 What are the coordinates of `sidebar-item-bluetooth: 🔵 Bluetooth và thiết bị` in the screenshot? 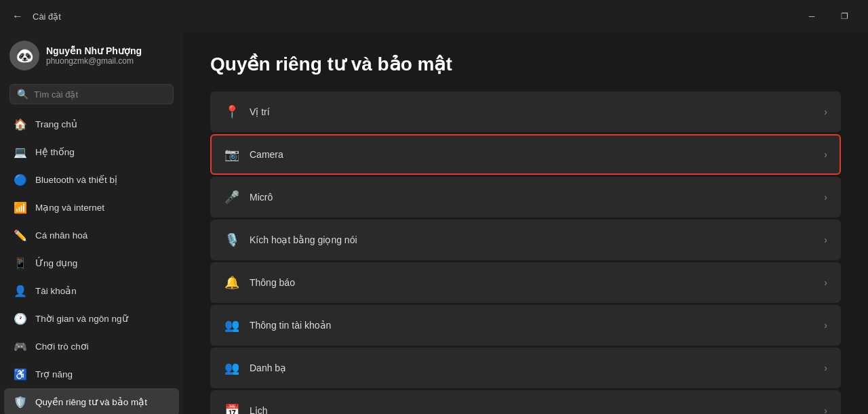 It's located at (92, 180).